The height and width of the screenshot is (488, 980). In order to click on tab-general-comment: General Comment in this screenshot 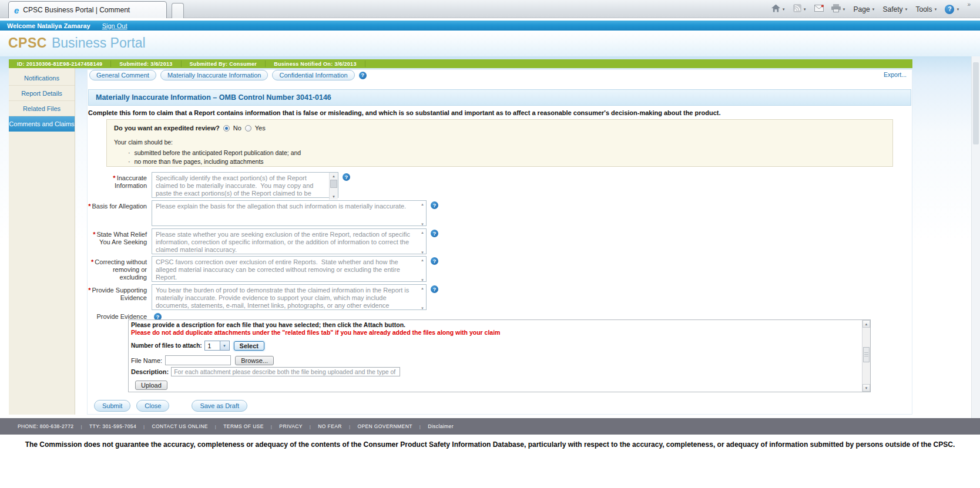, I will do `click(123, 75)`.